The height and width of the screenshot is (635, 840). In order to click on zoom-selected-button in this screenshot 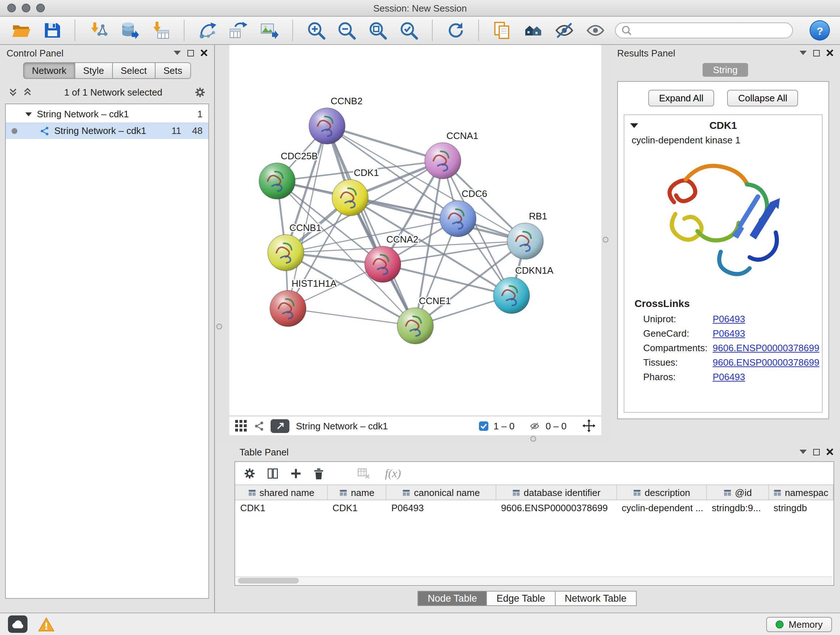, I will do `click(409, 30)`.